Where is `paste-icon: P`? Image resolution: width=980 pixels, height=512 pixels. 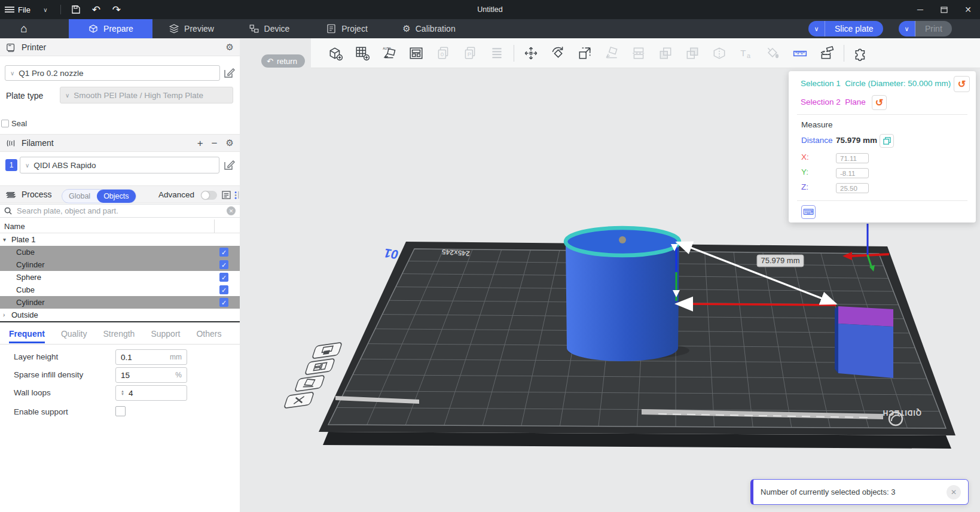
paste-icon: P is located at coordinates (470, 53).